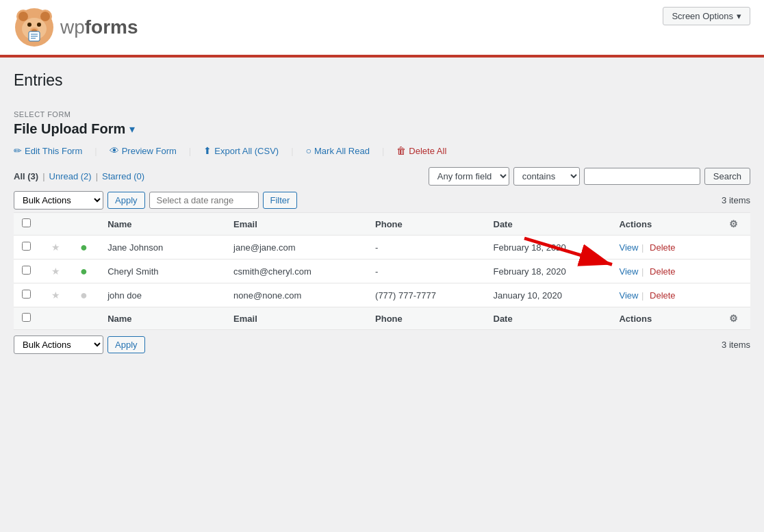 This screenshot has height=532, width=764. Describe the element at coordinates (296, 319) in the screenshot. I see `footer-email-col: Email` at that location.